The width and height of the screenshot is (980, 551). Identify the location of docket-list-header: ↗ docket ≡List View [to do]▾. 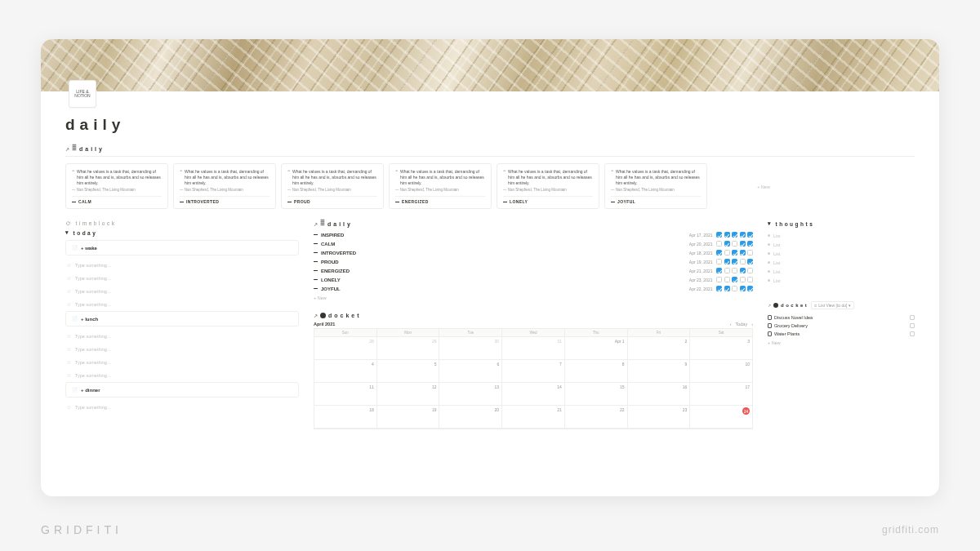
(841, 305).